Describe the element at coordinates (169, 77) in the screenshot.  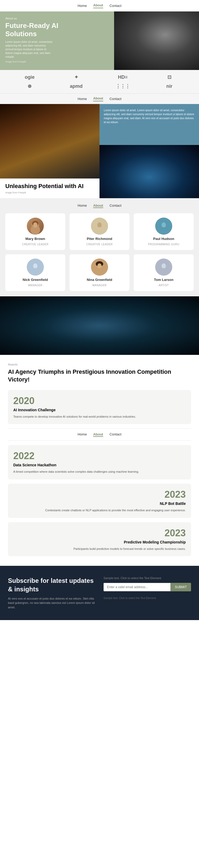
I see `logo-icon2: ⊡` at that location.